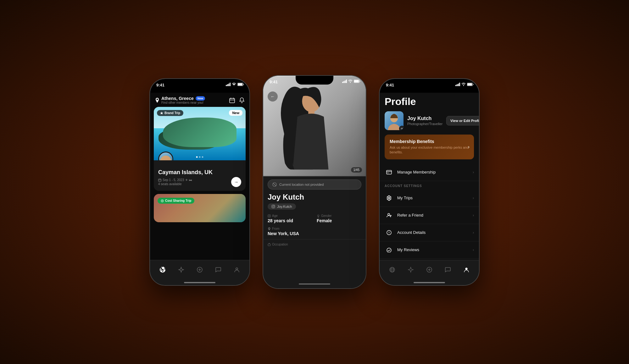 The width and height of the screenshot is (629, 364). I want to click on location-pin-icon, so click(157, 100).